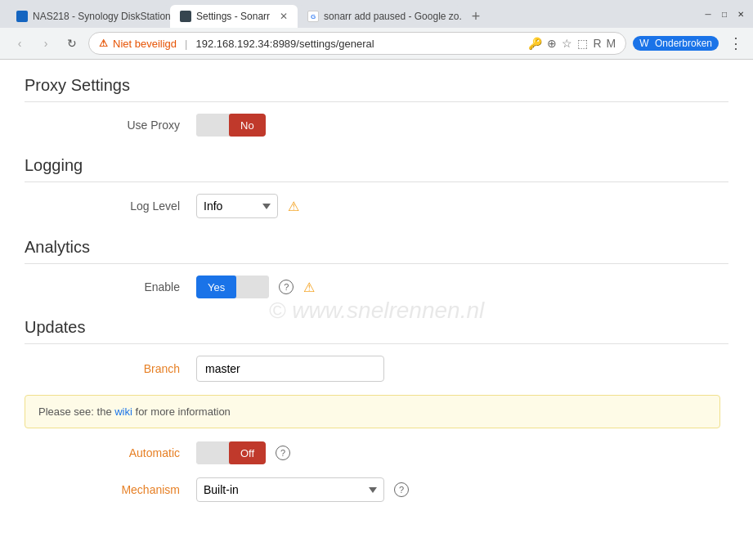 The image size is (753, 560). Describe the element at coordinates (376, 490) in the screenshot. I see `mechanism-row: Mechanism Built-in Script Docker apt ?` at that location.